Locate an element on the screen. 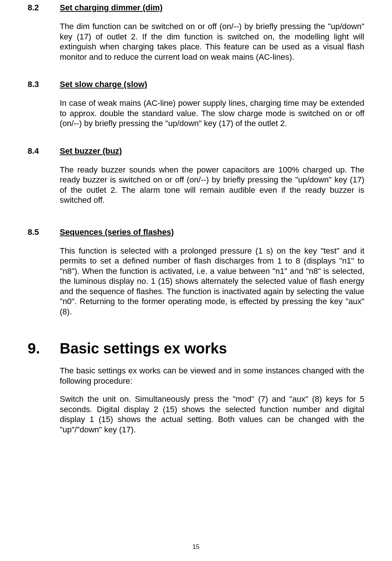 The image size is (392, 561). chapter-body: The basic settings ex works can be viewe… is located at coordinates (212, 400).